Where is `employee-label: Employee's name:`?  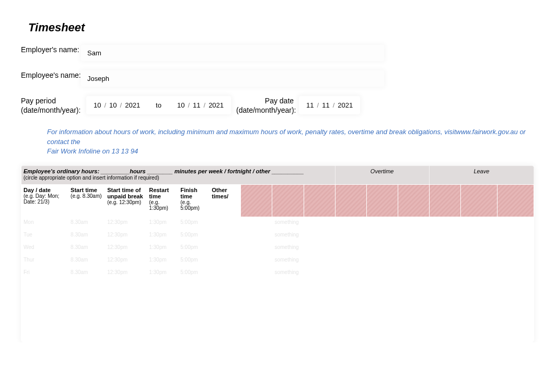
employee-label: Employee's name: is located at coordinates (51, 75).